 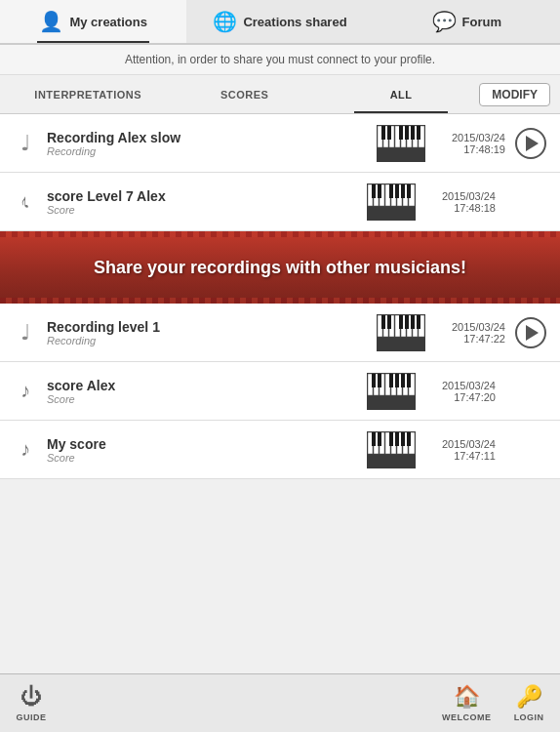 I want to click on filter-row: INTERPRETATIONS SCORES ALL MODIFY, so click(x=280, y=95).